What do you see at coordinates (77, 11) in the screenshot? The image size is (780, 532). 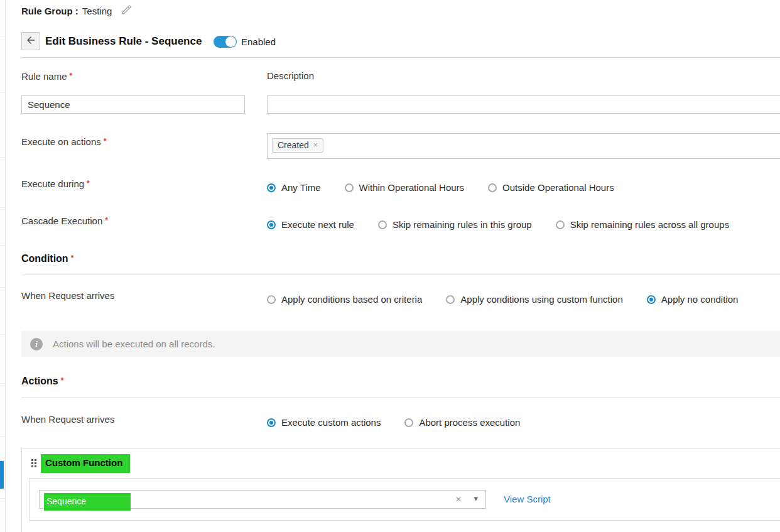 I see `rule-group-row: Rule Group : Testing` at bounding box center [77, 11].